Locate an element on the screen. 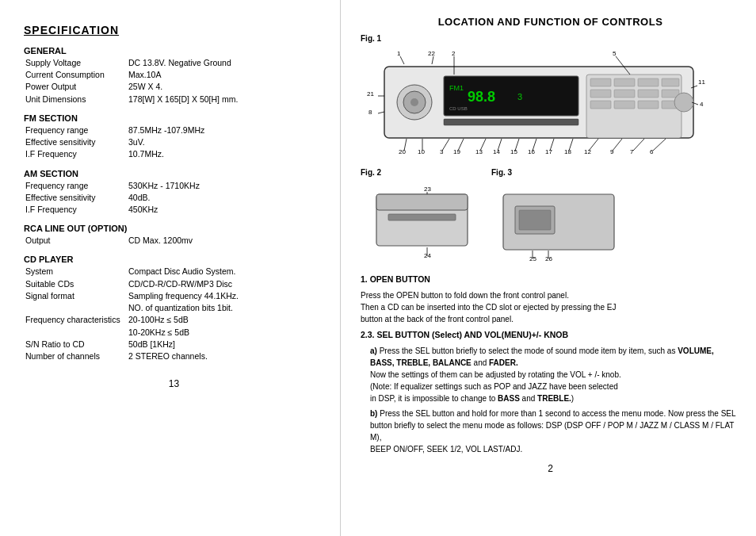 The image size is (756, 536). spec-value: Max.10A is located at coordinates (225, 75).